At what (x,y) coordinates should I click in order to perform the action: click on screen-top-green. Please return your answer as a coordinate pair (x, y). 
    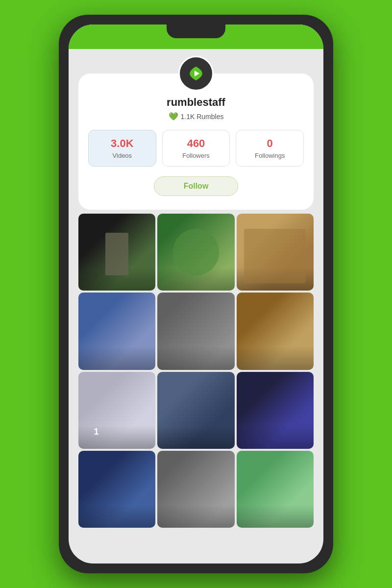
    Looking at the image, I should click on (196, 37).